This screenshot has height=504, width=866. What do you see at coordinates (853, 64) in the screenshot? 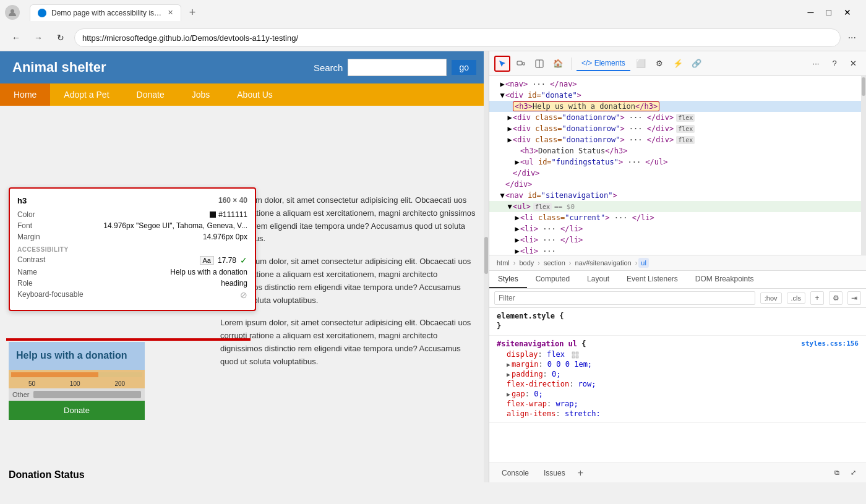
I see `devtools-close-button: ✕` at bounding box center [853, 64].